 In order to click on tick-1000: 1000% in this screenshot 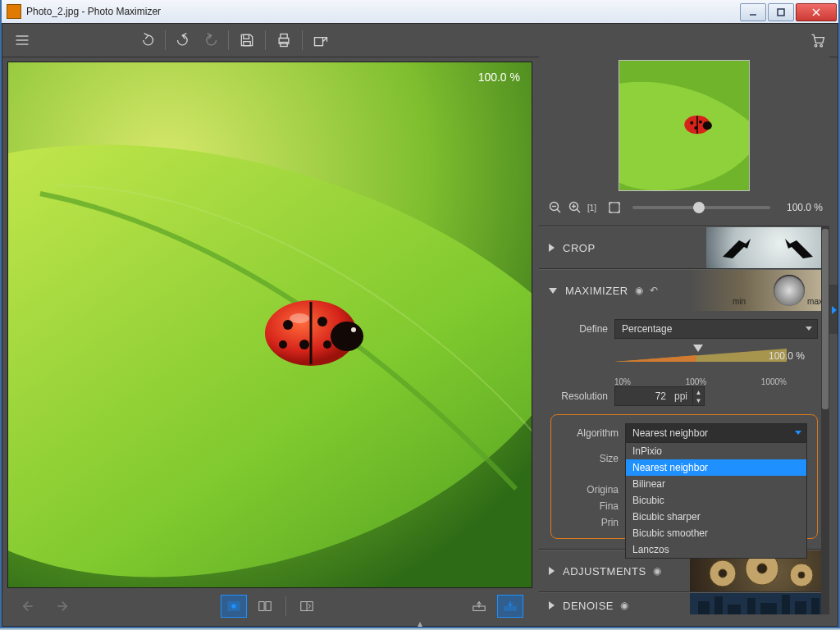, I will do `click(774, 382)`.